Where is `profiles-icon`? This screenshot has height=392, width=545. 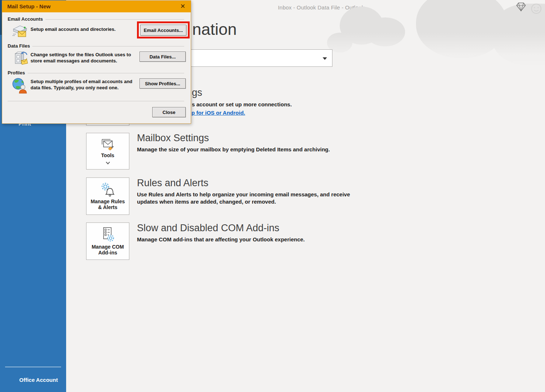
profiles-icon is located at coordinates (20, 85).